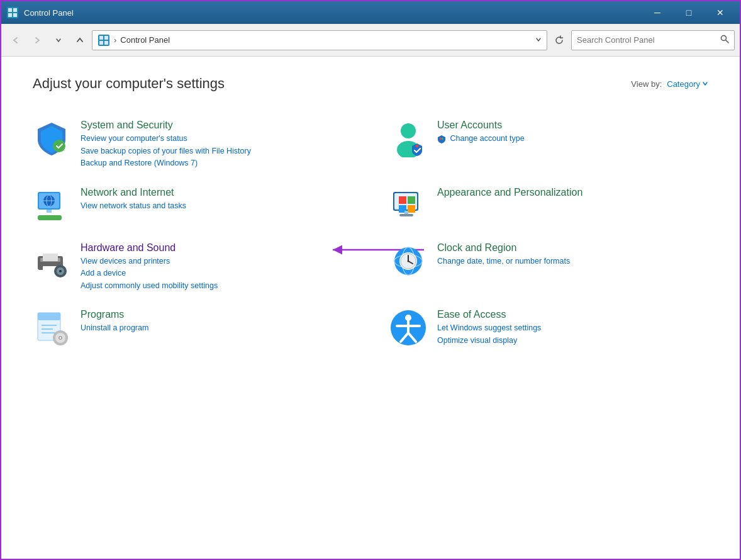 The image size is (741, 560). What do you see at coordinates (192, 206) in the screenshot?
I see `category-network-internet: Network and Internet View network status…` at bounding box center [192, 206].